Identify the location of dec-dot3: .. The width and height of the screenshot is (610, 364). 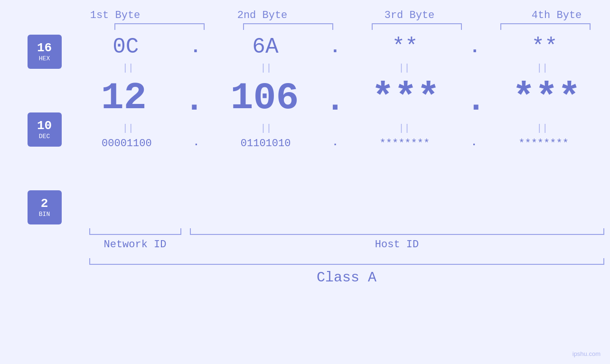
(476, 101).